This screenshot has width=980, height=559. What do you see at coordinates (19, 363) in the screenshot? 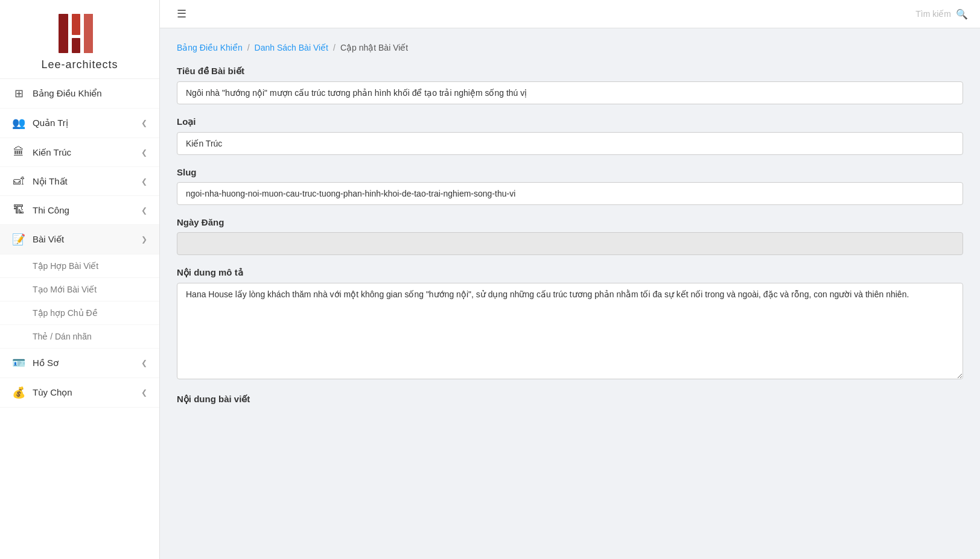
I see `profile-icon: 🪪` at bounding box center [19, 363].